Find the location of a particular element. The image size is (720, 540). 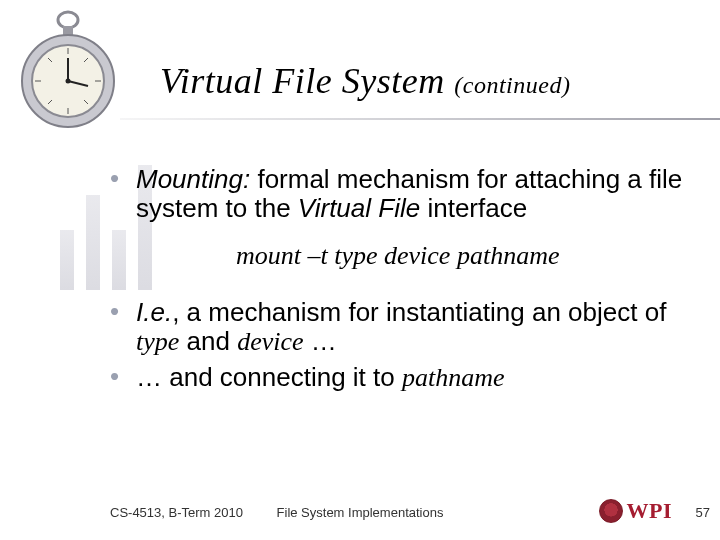

title-main: Virtual File System is located at coordinates (302, 81).